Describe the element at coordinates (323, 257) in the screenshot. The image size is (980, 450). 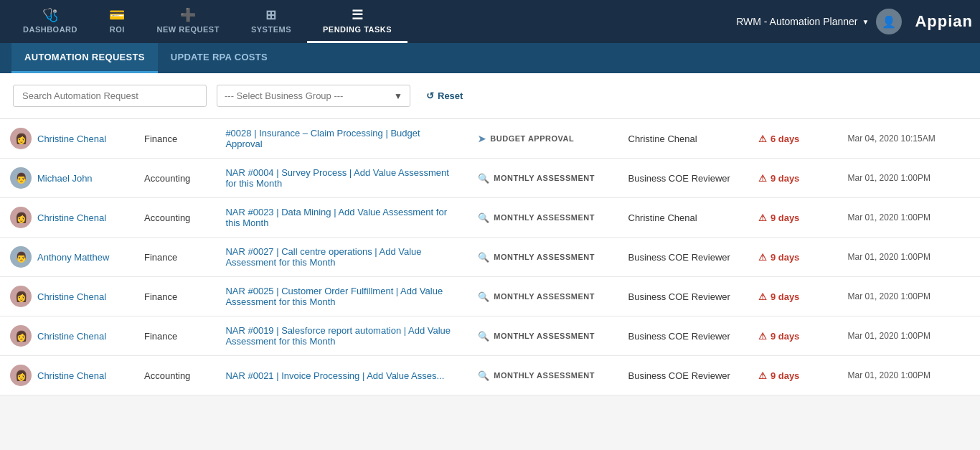
I see `request-link: NAR #0027 | Call centre operations | Add…` at that location.